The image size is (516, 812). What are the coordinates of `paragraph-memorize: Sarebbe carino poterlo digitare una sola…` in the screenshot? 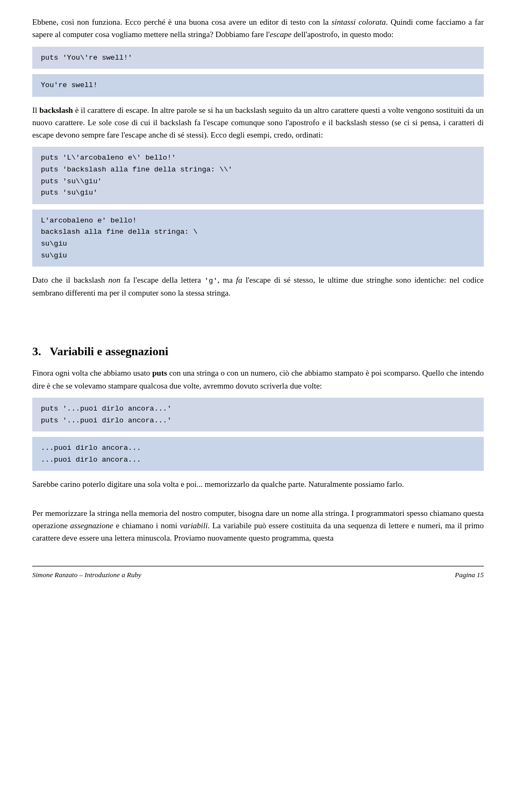 It's located at (258, 485).